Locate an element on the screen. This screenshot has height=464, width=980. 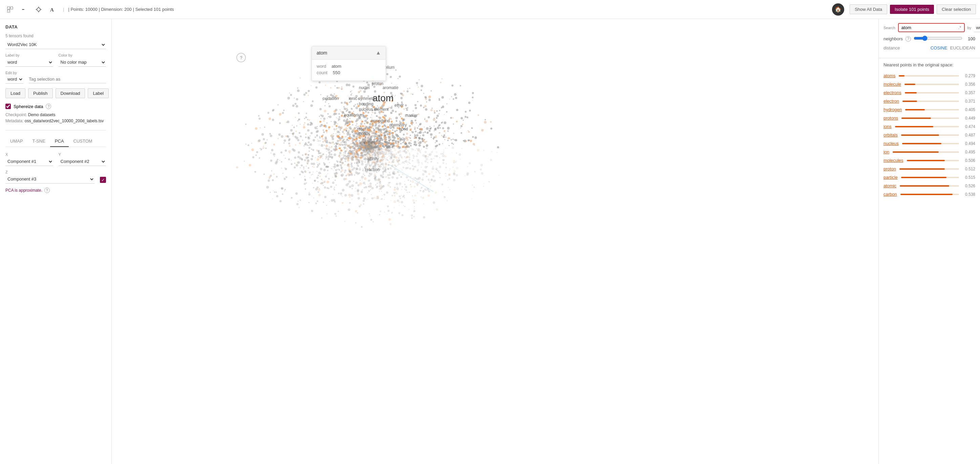
nearest-point-name: ions is located at coordinates (888, 126).